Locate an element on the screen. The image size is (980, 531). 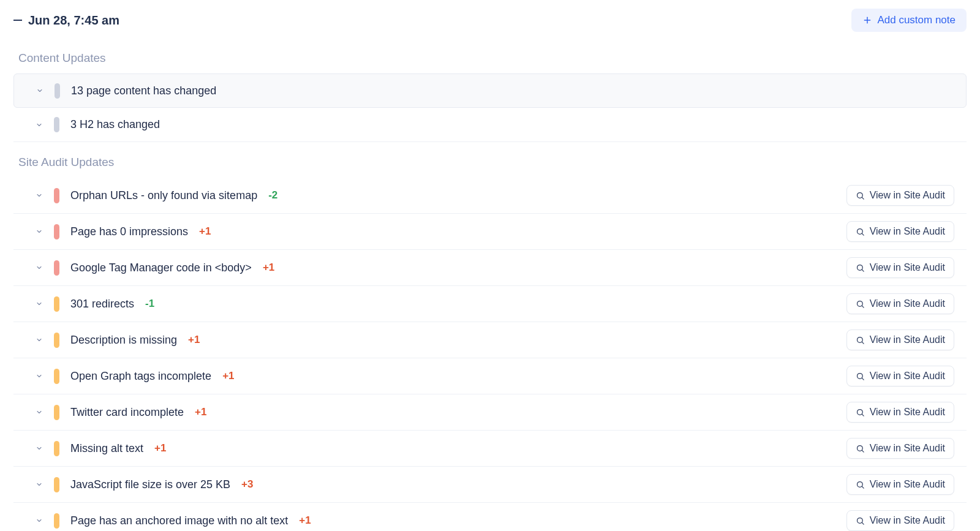
update-row: 13 page content has changed is located at coordinates (490, 91).